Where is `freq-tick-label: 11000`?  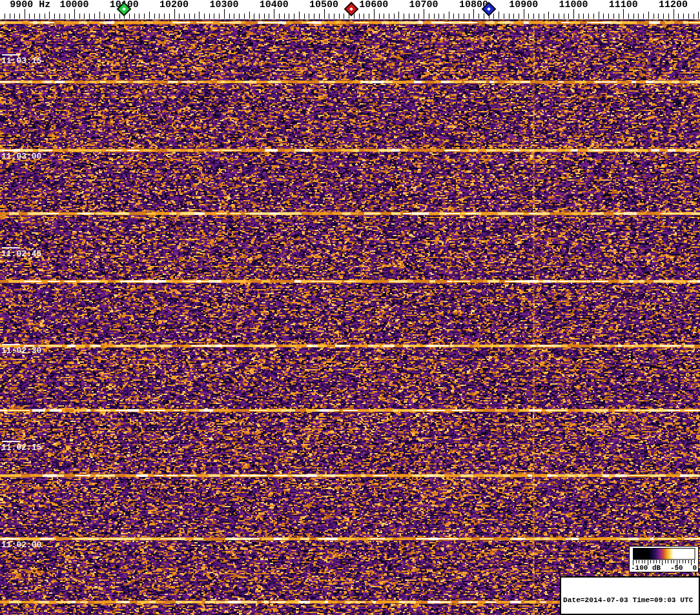
freq-tick-label: 11000 is located at coordinates (573, 5).